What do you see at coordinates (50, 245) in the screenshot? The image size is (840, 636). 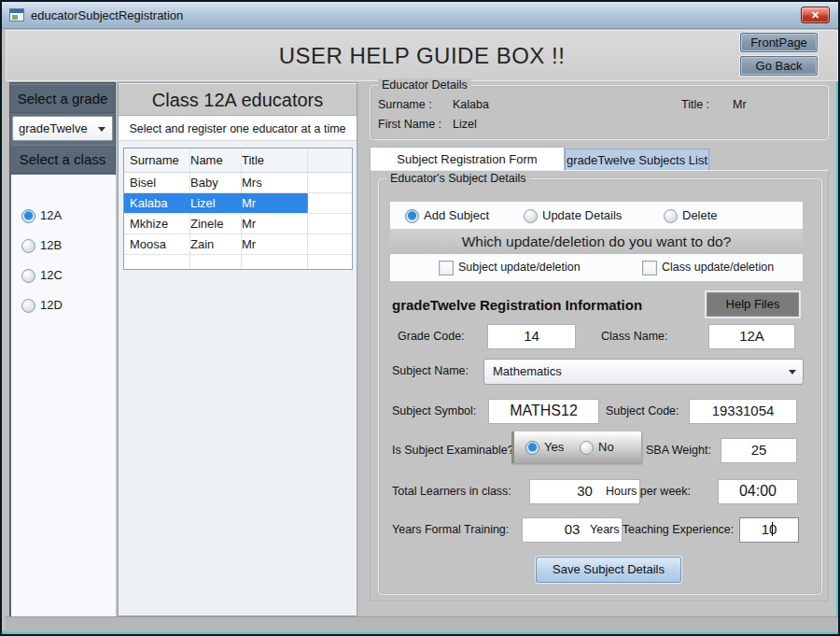 I see `radio-label: 12B` at bounding box center [50, 245].